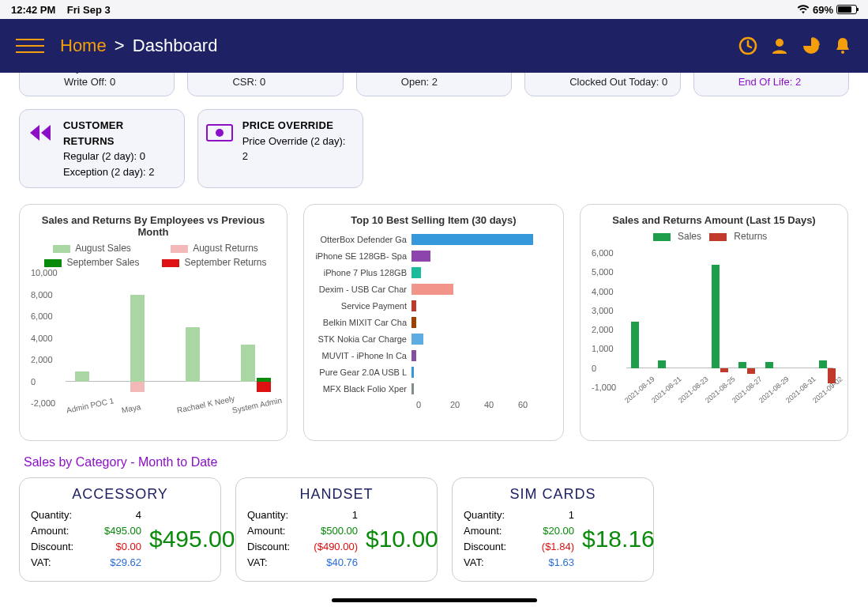 The width and height of the screenshot is (868, 607). I want to click on summary-card: End Of Life: 2, so click(771, 85).